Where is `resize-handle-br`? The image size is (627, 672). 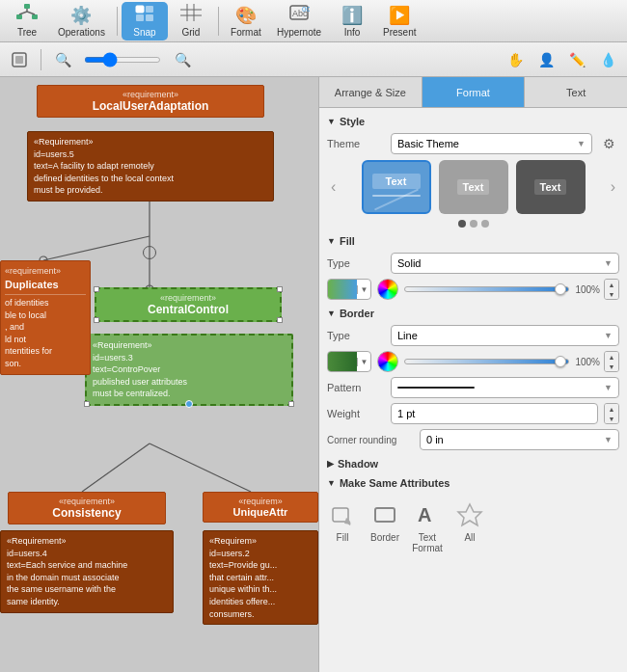
resize-handle-br is located at coordinates (280, 320).